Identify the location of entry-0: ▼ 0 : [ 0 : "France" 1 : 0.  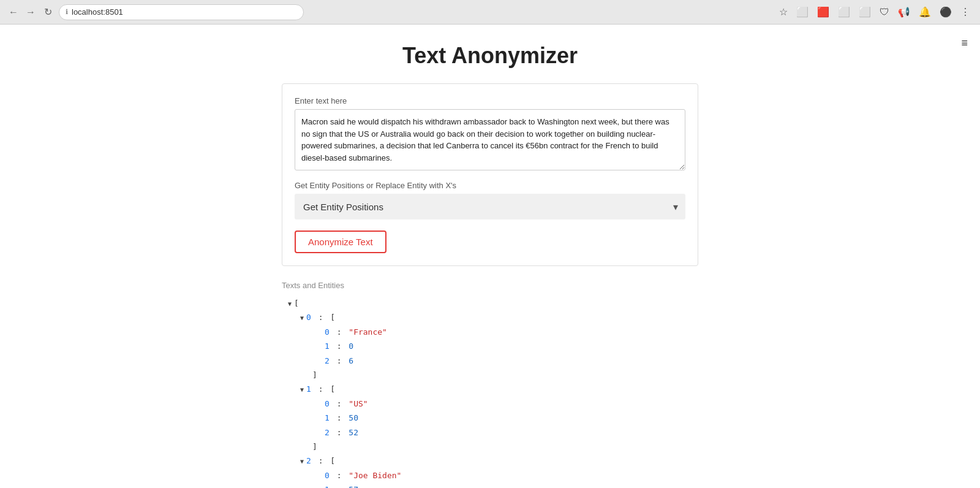
(493, 346).